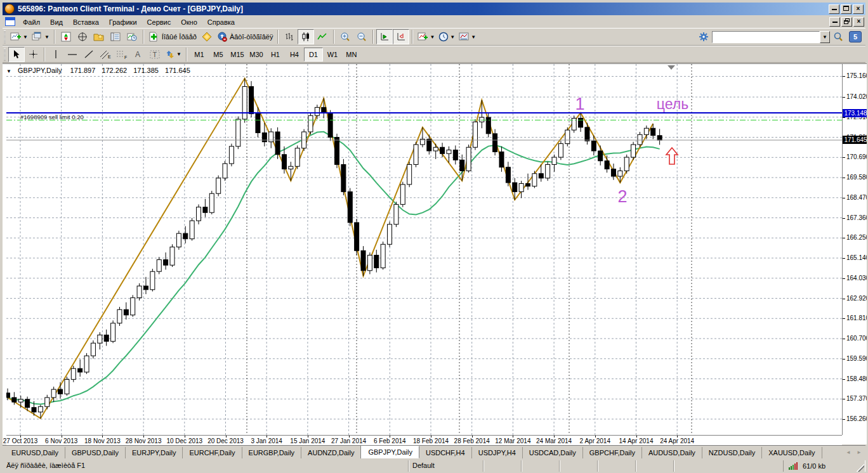 This screenshot has height=473, width=868. Describe the element at coordinates (155, 453) in the screenshot. I see `chart-tab-EURJPY,Daily: EURJPY,Daily` at that location.